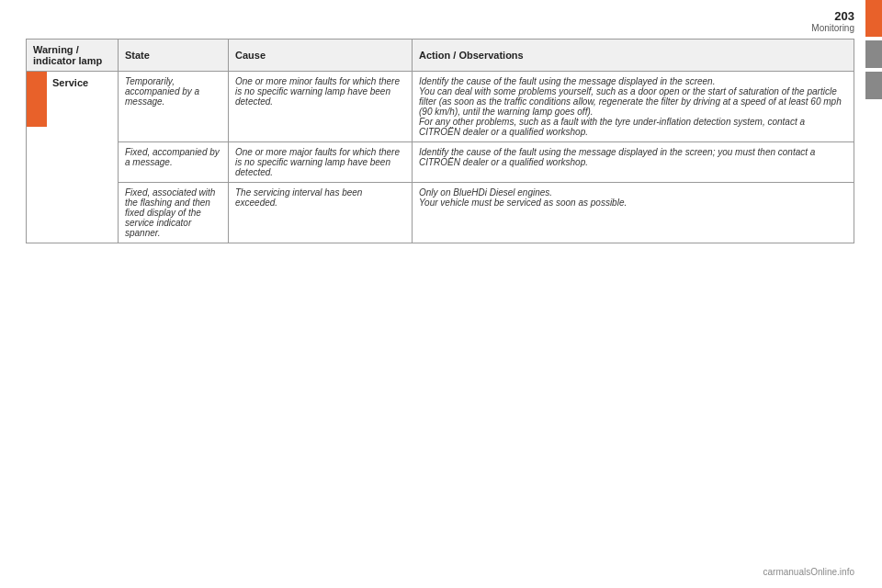 This screenshot has width=882, height=588. I want to click on cause-cell-2: One or more major faults for which there…, so click(321, 163).